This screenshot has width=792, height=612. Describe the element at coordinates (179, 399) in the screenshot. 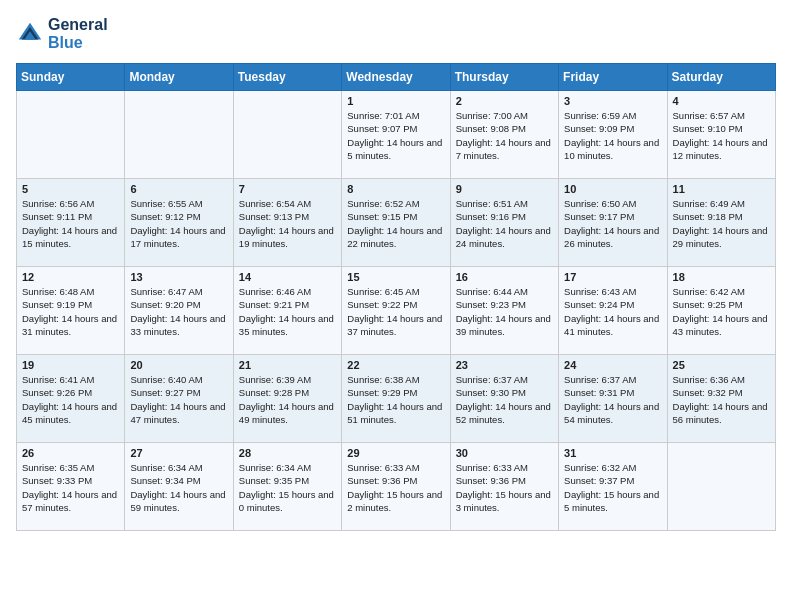

I see `calendar-cell: 20Sunrise: 6:40 AMSunset: 9:27 PMDayligh…` at that location.